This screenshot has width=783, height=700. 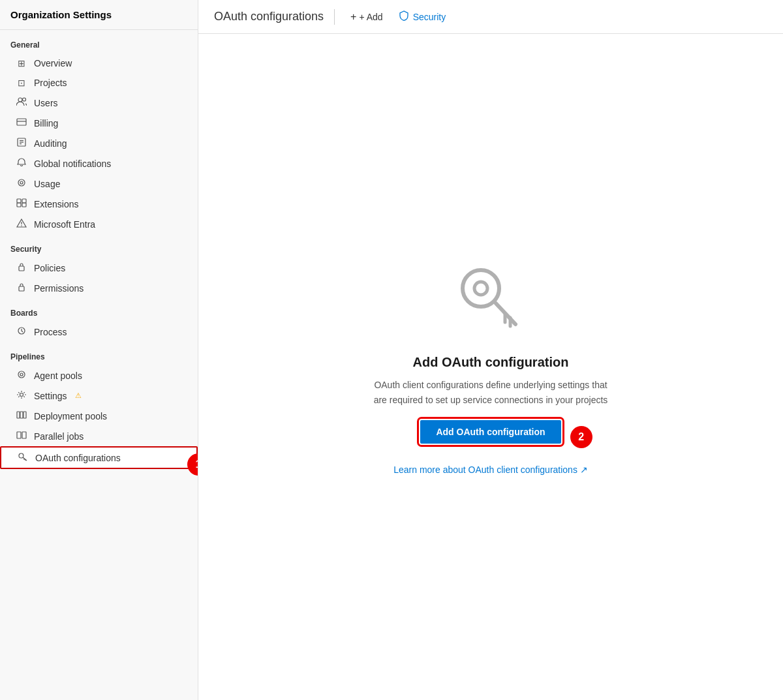 I want to click on policies-icon, so click(x=22, y=267).